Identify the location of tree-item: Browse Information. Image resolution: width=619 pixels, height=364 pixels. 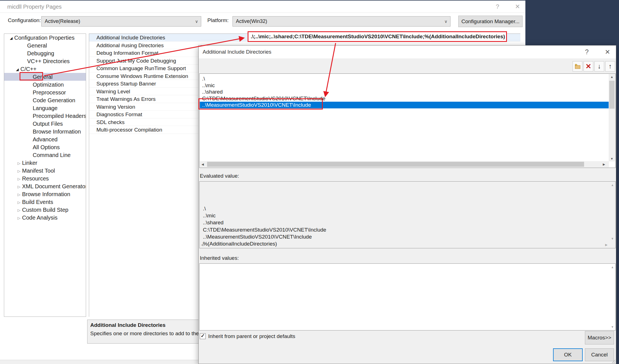
(45, 132).